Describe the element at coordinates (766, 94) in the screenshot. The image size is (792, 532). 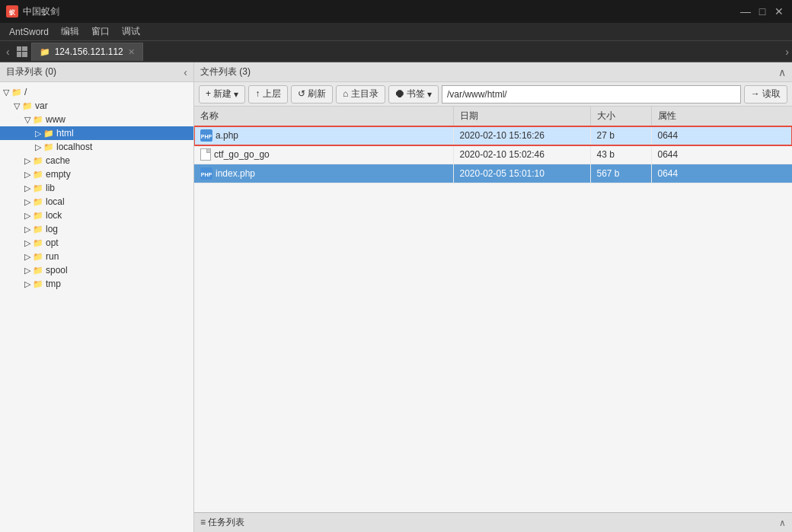
I see `go-button: → 读取` at that location.